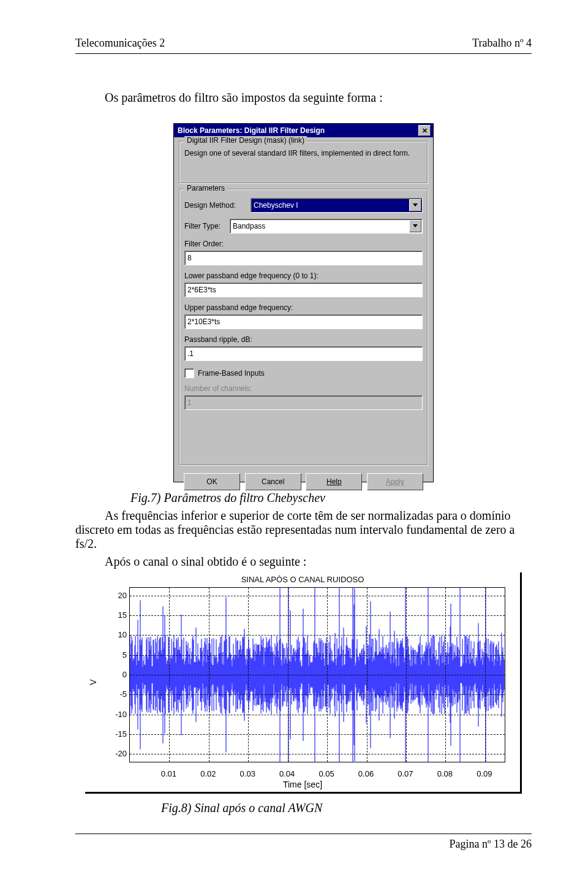 The height and width of the screenshot is (885, 588). What do you see at coordinates (212, 482) in the screenshot?
I see `ok-label: OK` at bounding box center [212, 482].